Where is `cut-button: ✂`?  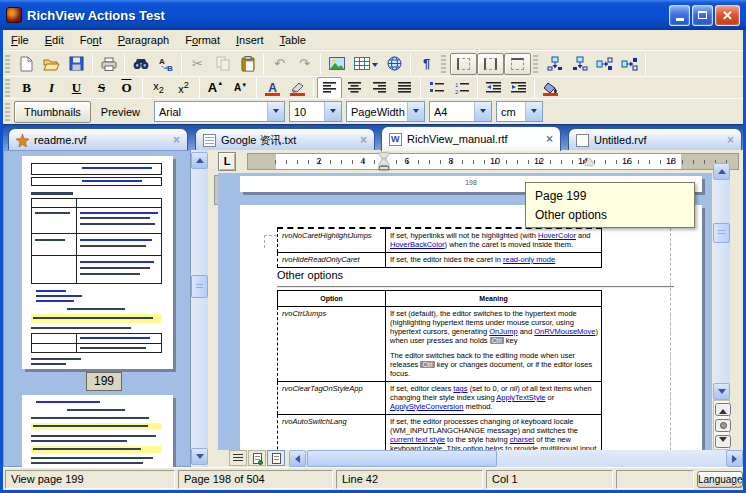 cut-button: ✂ is located at coordinates (198, 64).